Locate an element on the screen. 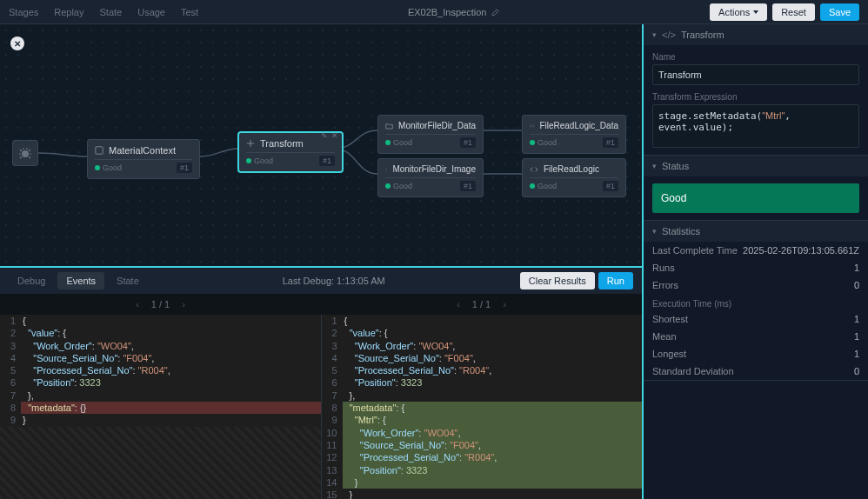  pager-right-prev: ‹ is located at coordinates (458, 304).